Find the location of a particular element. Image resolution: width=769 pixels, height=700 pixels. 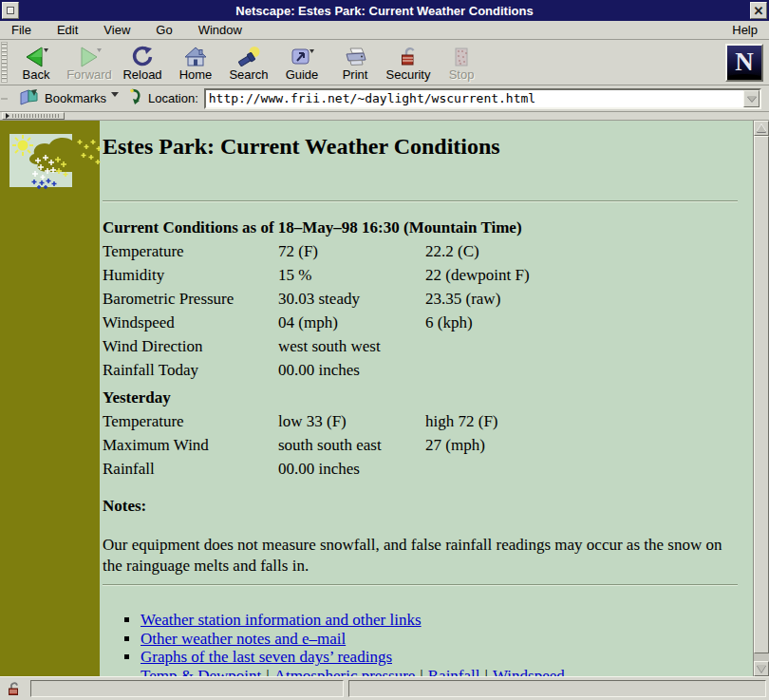

location-input is located at coordinates (475, 99).